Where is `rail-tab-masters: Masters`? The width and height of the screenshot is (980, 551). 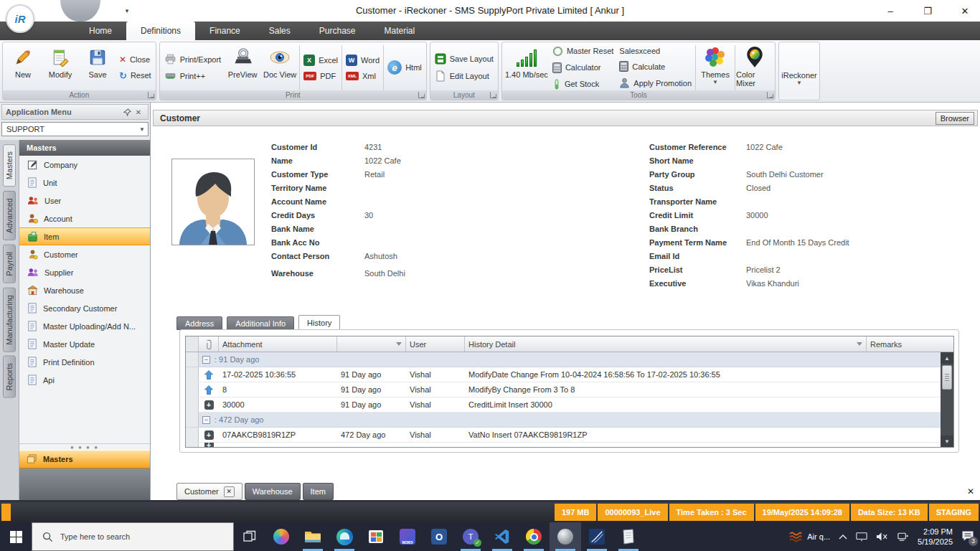
rail-tab-masters: Masters is located at coordinates (9, 165).